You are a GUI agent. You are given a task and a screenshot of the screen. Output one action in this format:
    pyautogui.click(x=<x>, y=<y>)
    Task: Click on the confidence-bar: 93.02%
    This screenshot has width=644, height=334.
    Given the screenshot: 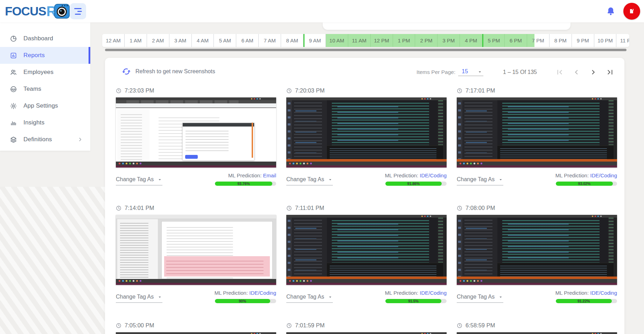 What is the action you would take?
    pyautogui.click(x=587, y=184)
    